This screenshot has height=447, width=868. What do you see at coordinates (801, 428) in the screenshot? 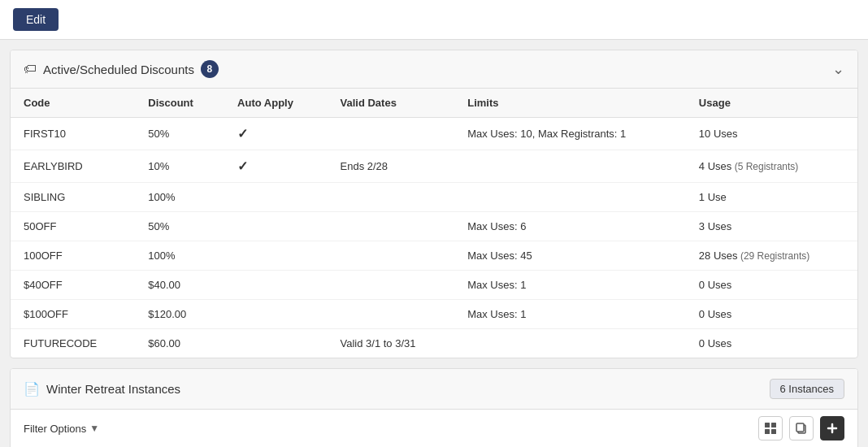
I see `toolbar-icons` at bounding box center [801, 428].